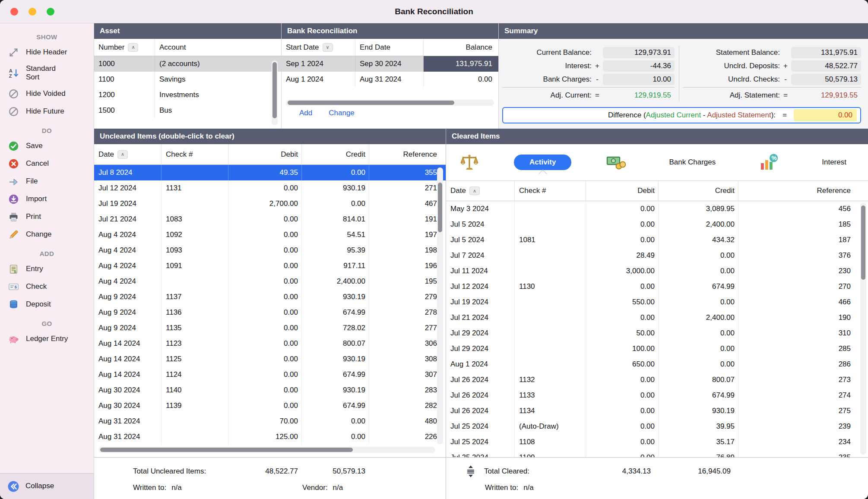 Image resolution: width=868 pixels, height=499 pixels. I want to click on sidebar-item-print: Print, so click(47, 217).